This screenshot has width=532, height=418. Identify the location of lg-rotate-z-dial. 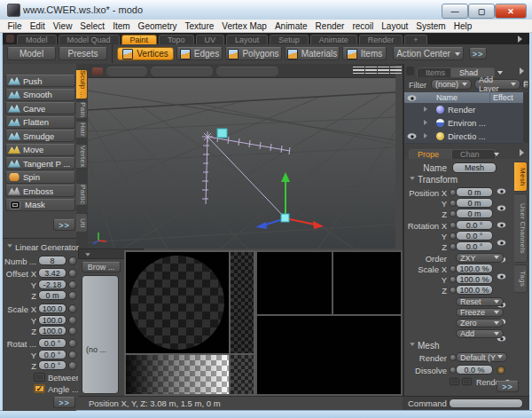
(73, 366).